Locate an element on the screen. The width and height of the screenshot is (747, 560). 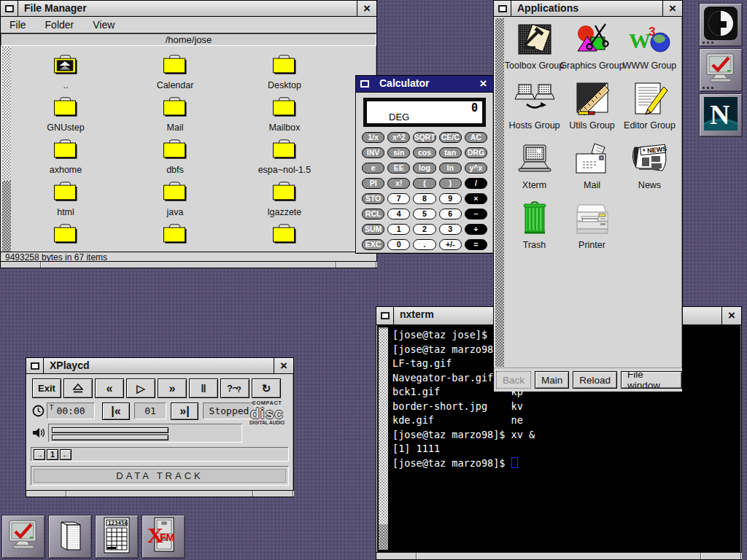
xplaycd-titlebar: XPlaycd × is located at coordinates (160, 366).